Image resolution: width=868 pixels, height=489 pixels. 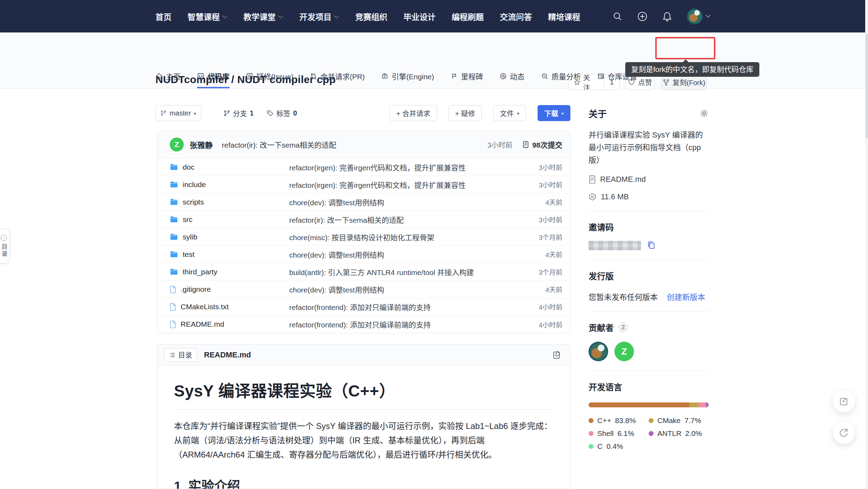 I want to click on tab-issues: 疑修(Issue), so click(x=270, y=80).